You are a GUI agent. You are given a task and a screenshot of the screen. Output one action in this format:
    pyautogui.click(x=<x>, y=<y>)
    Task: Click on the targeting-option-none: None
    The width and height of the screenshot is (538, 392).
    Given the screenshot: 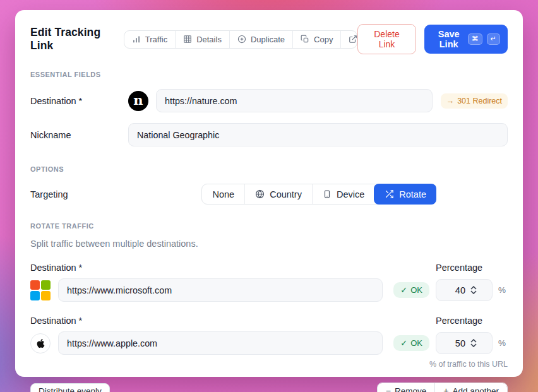 What is the action you would take?
    pyautogui.click(x=224, y=194)
    